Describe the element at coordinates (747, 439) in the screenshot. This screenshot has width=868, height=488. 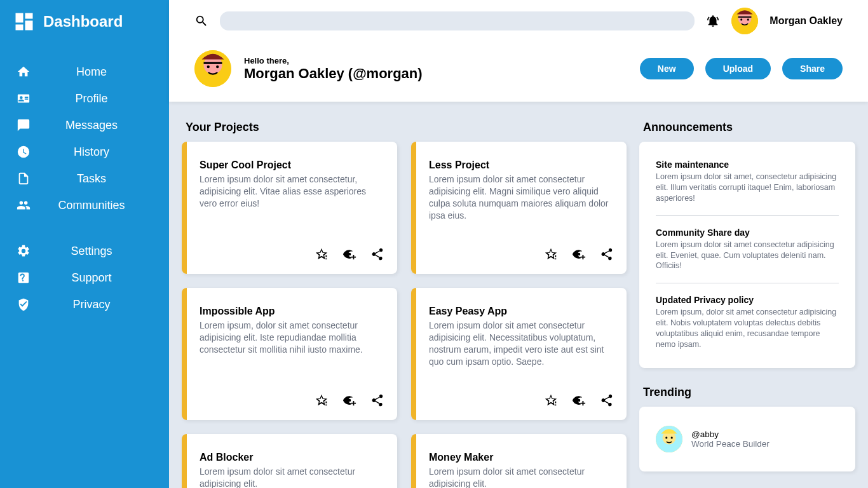
I see `trending-item: @abbyWorld Peace Builder` at that location.